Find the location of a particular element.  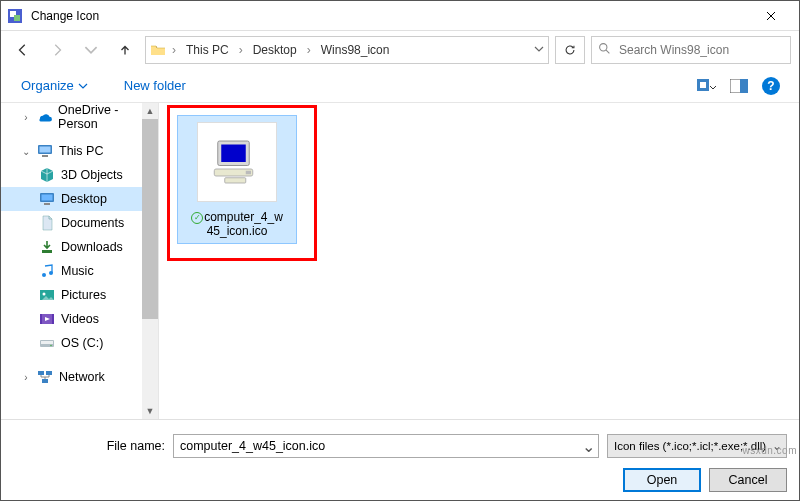

drive-icon is located at coordinates (47, 343).